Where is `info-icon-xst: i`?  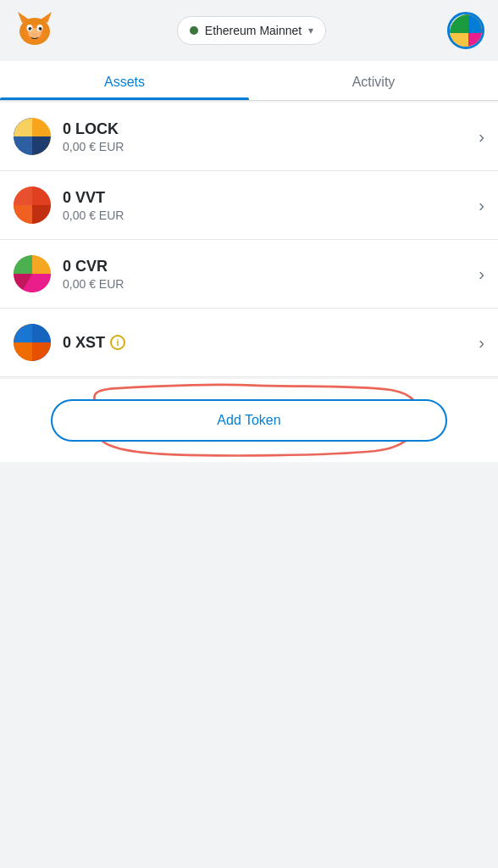
info-icon-xst: i is located at coordinates (118, 342).